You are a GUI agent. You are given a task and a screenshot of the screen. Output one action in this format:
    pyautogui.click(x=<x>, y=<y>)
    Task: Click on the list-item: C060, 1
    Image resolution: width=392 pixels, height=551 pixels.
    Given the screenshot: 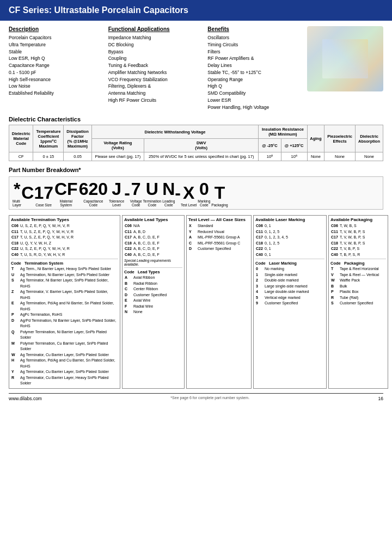 What is the action you would take?
    pyautogui.click(x=290, y=226)
    